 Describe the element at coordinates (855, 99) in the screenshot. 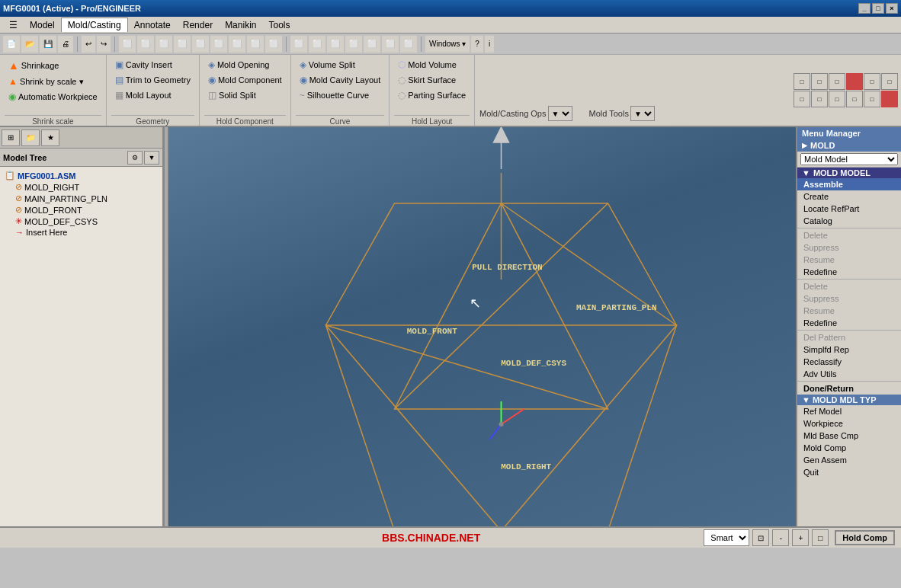

I see `icon-cell-10: □` at that location.